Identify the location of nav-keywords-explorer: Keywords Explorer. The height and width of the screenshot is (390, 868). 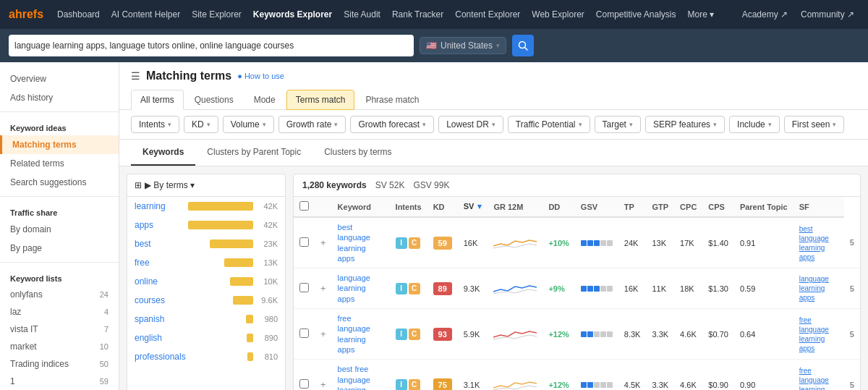
(292, 14).